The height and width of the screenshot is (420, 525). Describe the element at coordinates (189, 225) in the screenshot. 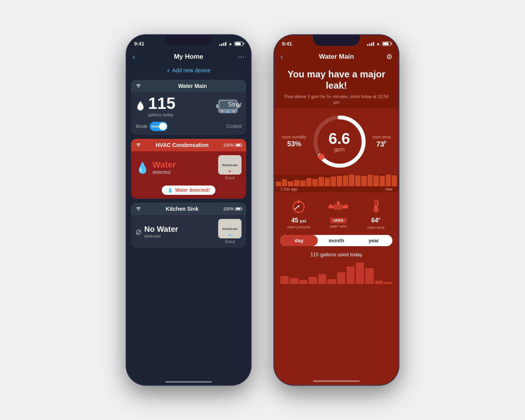

I see `kitchen-sink-card: Kitchen Sink 100% ⌀ No Water detected` at that location.